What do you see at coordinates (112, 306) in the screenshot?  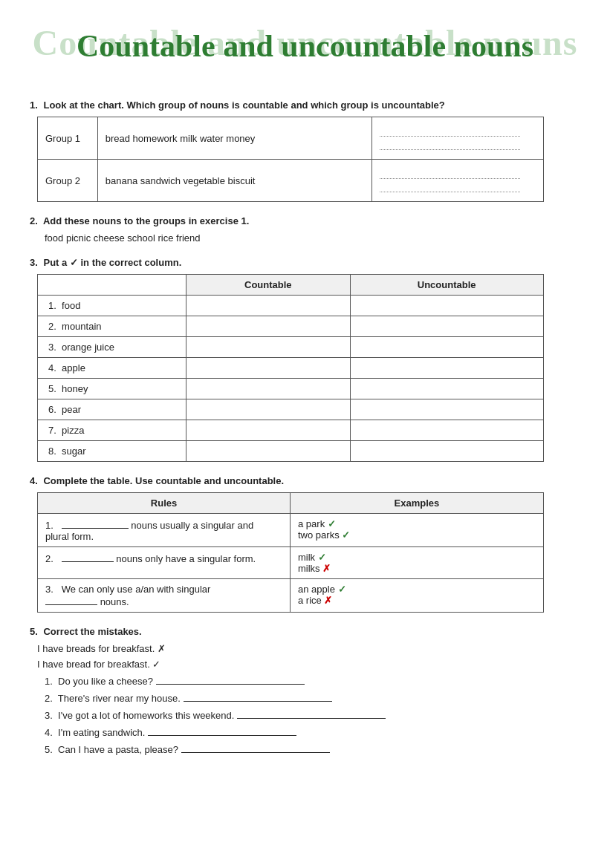 I see `item-cell-0: 1. food` at bounding box center [112, 306].